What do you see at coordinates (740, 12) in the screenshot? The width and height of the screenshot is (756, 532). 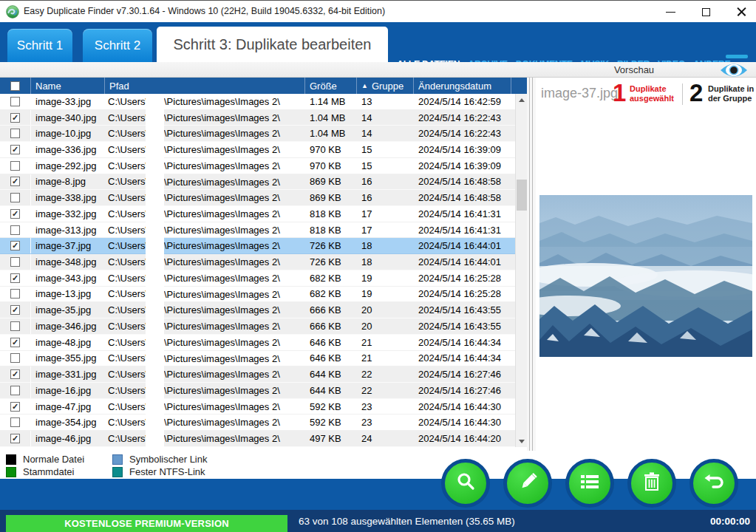 I see `close-button` at bounding box center [740, 12].